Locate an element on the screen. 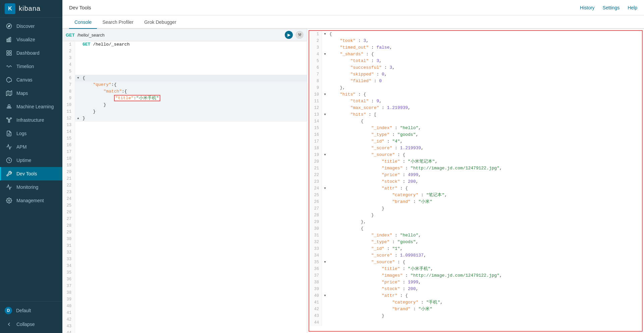  editor-line: 20 is located at coordinates (184, 172).